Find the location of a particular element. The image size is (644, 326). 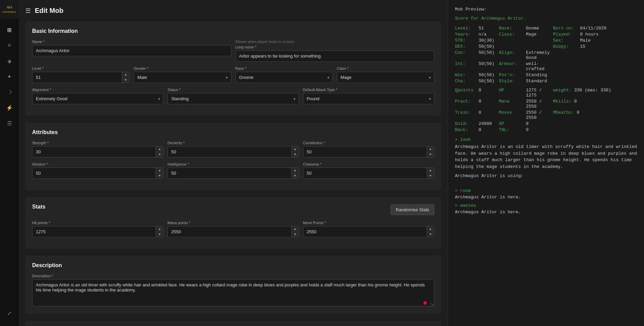

strength-down-btn: ▼ is located at coordinates (160, 155).